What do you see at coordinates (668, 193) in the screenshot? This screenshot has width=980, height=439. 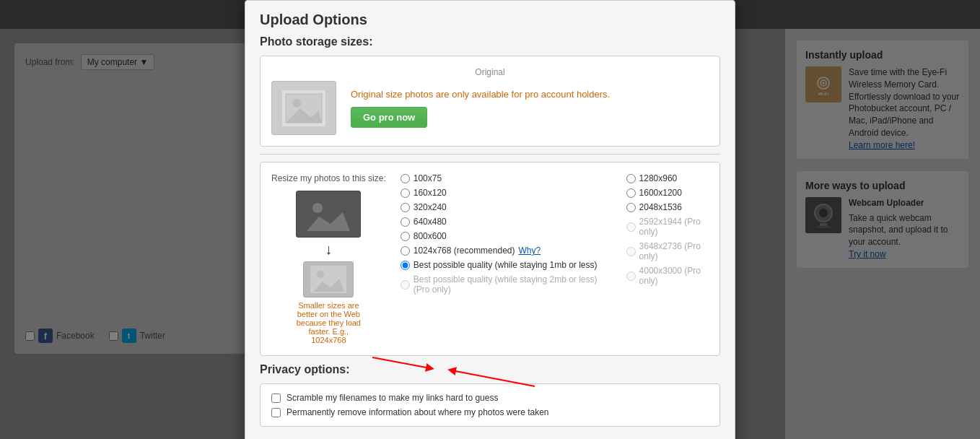 I see `radio-1600x1200: 1600x1200` at bounding box center [668, 193].